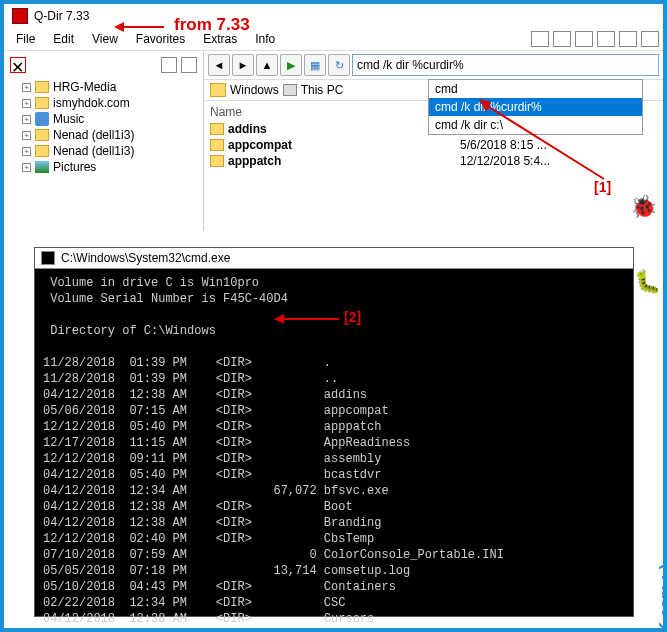 The height and width of the screenshot is (632, 667). Describe the element at coordinates (26, 39) in the screenshot. I see `menu-file: File` at that location.